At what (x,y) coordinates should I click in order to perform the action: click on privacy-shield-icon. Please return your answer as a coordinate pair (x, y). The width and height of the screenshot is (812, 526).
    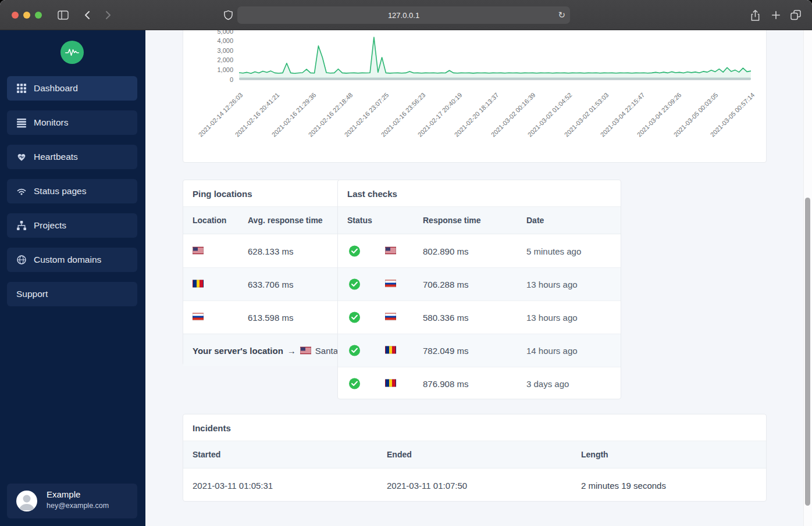
    Looking at the image, I should click on (228, 15).